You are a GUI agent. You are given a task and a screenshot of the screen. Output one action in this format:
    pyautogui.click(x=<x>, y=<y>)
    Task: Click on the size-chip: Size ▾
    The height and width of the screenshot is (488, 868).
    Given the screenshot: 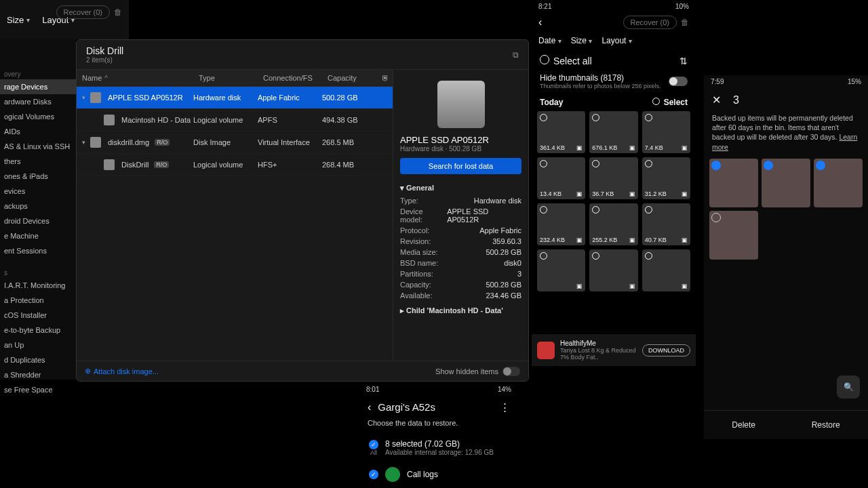 What is the action you would take?
    pyautogui.click(x=582, y=41)
    